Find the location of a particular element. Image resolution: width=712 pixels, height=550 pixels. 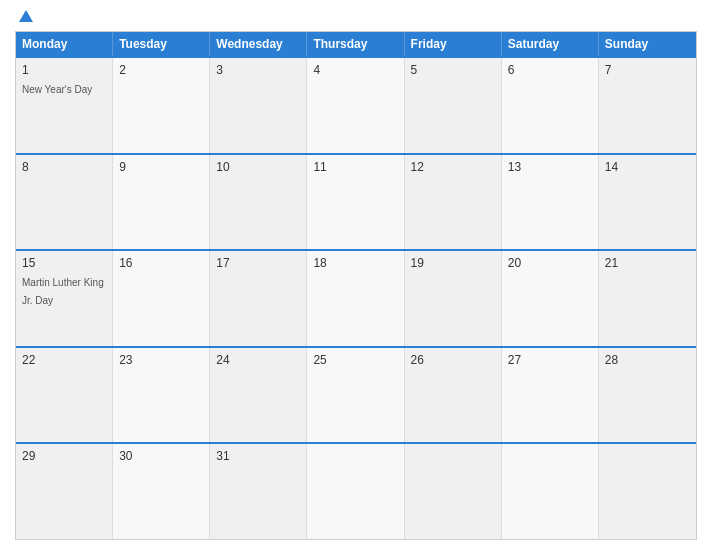

weekday-header-cell: Wednesday is located at coordinates (258, 44).